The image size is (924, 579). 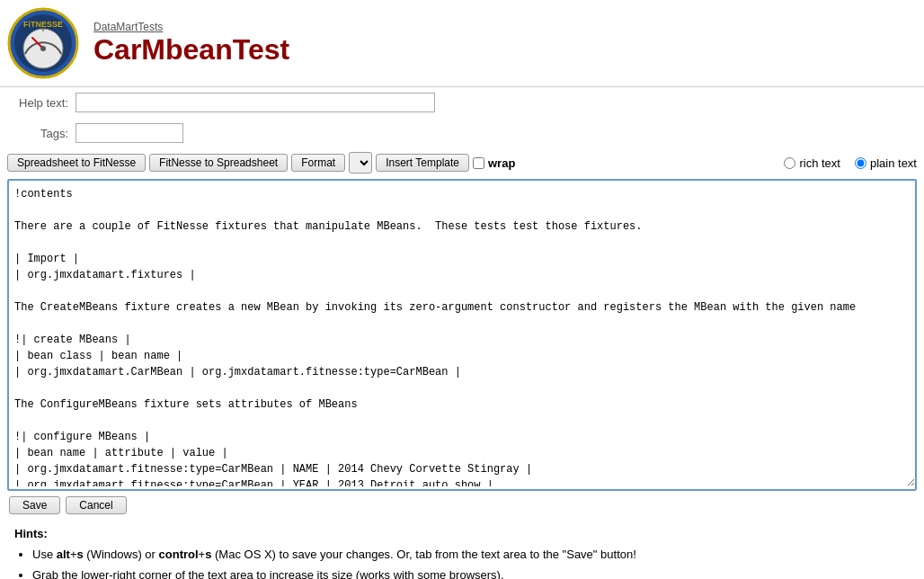 What do you see at coordinates (462, 561) in the screenshot?
I see `hints-list: Use alt+s (Windows) or control+s (Mac OS…` at bounding box center [462, 561].